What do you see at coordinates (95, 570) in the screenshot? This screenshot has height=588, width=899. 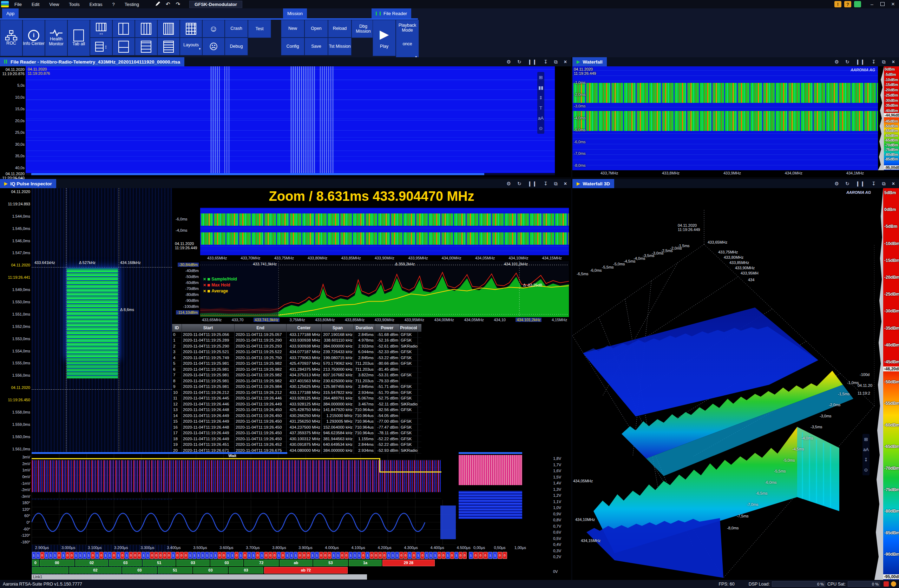 I see `hex-cell: 02` at bounding box center [95, 570].